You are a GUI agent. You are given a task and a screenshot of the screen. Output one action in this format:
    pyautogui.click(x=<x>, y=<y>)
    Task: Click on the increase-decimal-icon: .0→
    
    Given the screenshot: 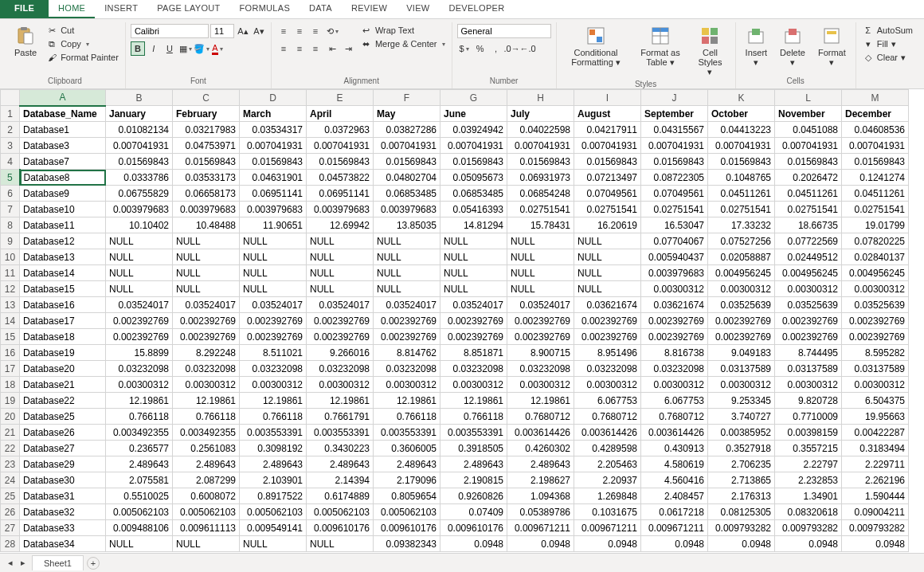 What is the action you would take?
    pyautogui.click(x=512, y=49)
    